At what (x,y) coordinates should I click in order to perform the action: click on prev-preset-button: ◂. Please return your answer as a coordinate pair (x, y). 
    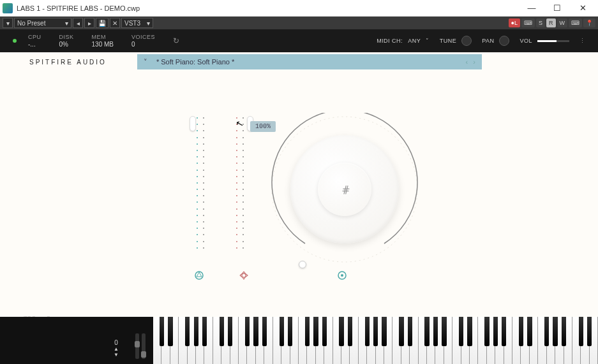
    Looking at the image, I should click on (78, 23).